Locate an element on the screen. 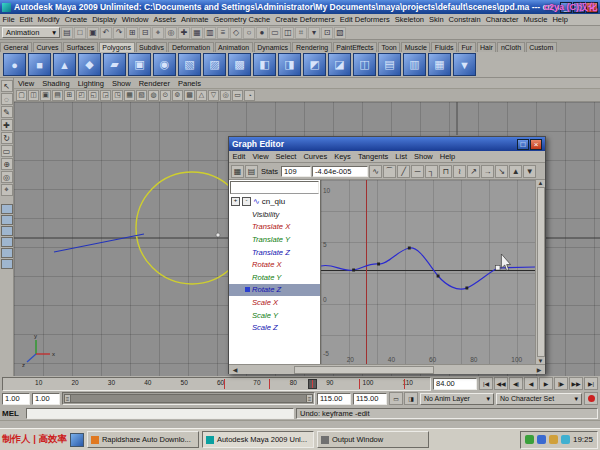 The image size is (600, 450). graph-editor-maximize-button: □ is located at coordinates (523, 144).